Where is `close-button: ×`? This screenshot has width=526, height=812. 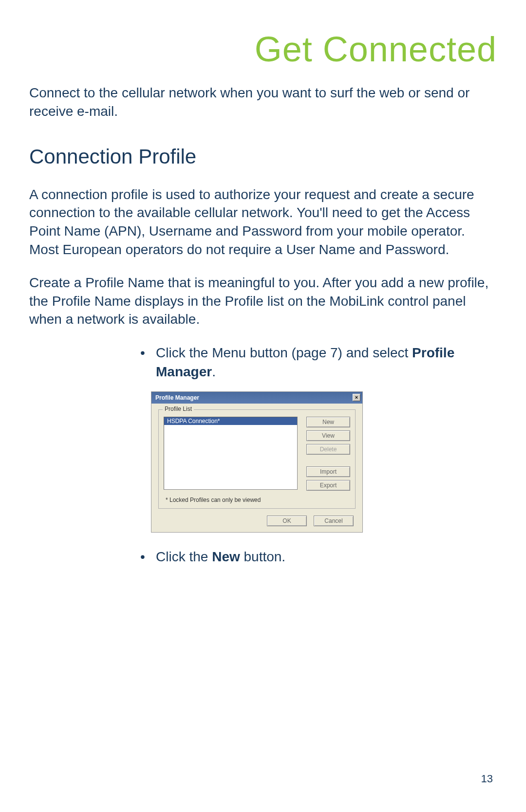 close-button: × is located at coordinates (357, 397).